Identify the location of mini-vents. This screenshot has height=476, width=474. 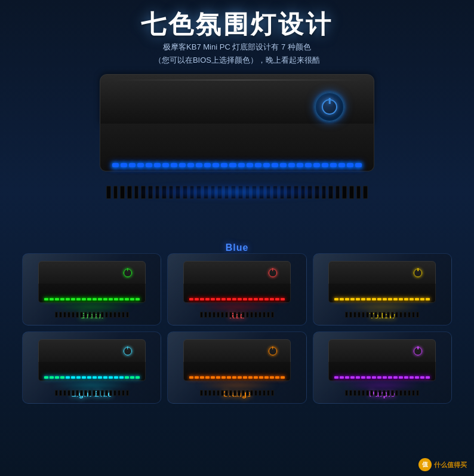
(92, 315).